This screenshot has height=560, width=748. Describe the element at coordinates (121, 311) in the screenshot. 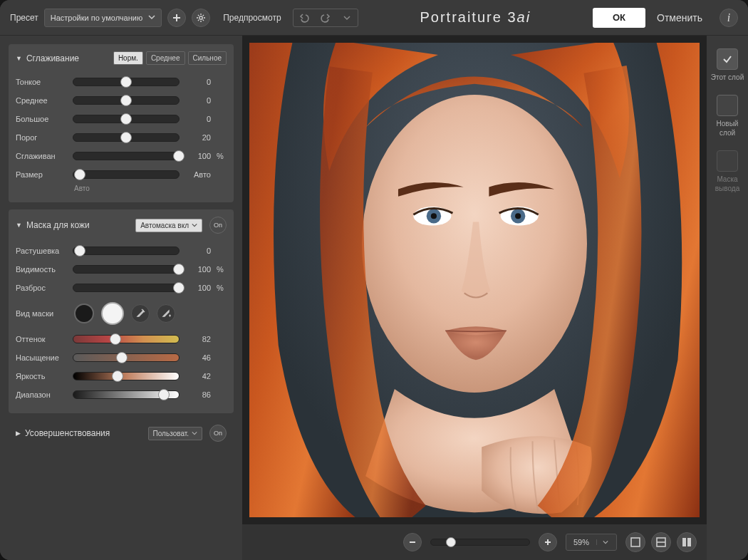

I see `skinmask-panel: ▼ Маска для кожи Автомаска вкл On Растуш…` at that location.